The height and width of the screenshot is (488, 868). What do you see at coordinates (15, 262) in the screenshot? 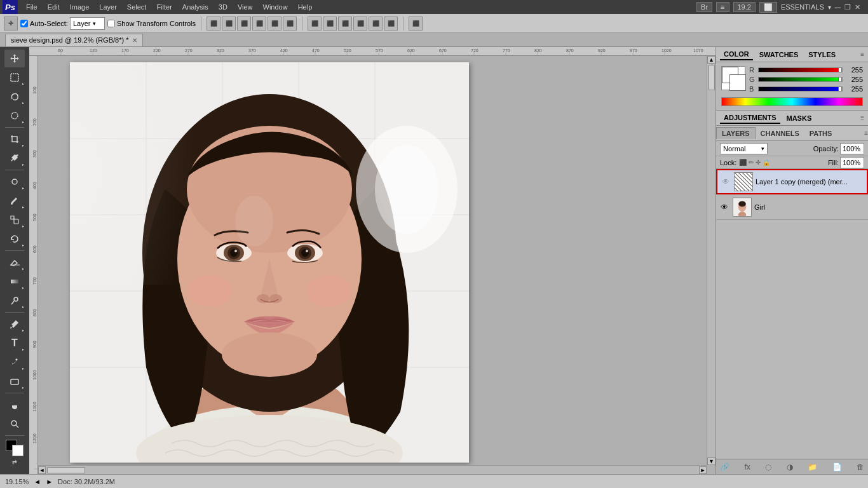
I see `eraser-tool: ▸` at bounding box center [15, 262].